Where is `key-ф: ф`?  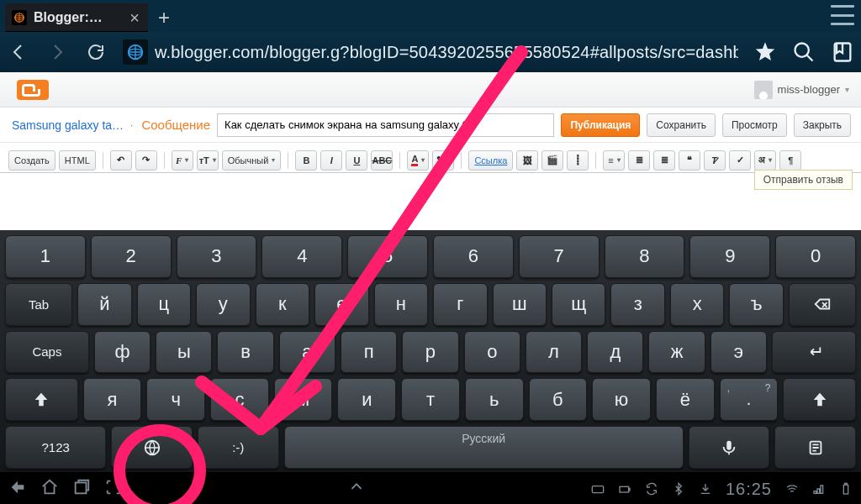
key-ф: ф is located at coordinates (123, 353).